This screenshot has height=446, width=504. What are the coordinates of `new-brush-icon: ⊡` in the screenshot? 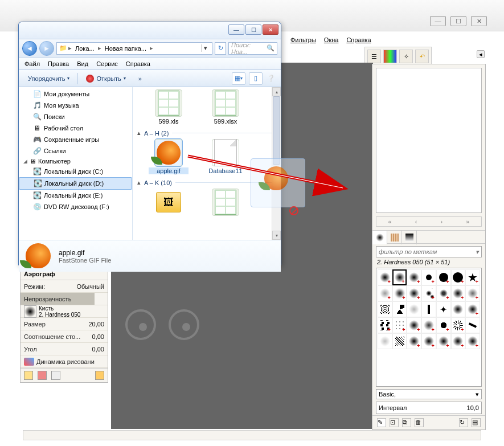 It's located at (394, 423).